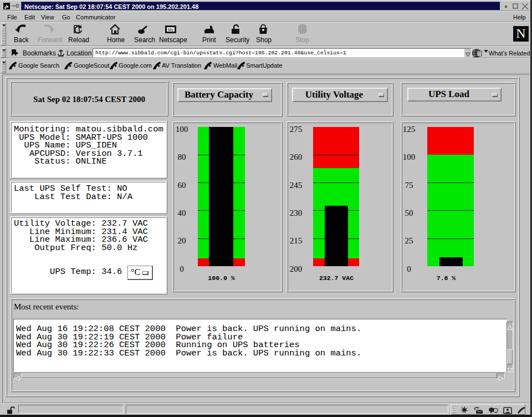  I want to click on svg-text: My, so click(171, 30).